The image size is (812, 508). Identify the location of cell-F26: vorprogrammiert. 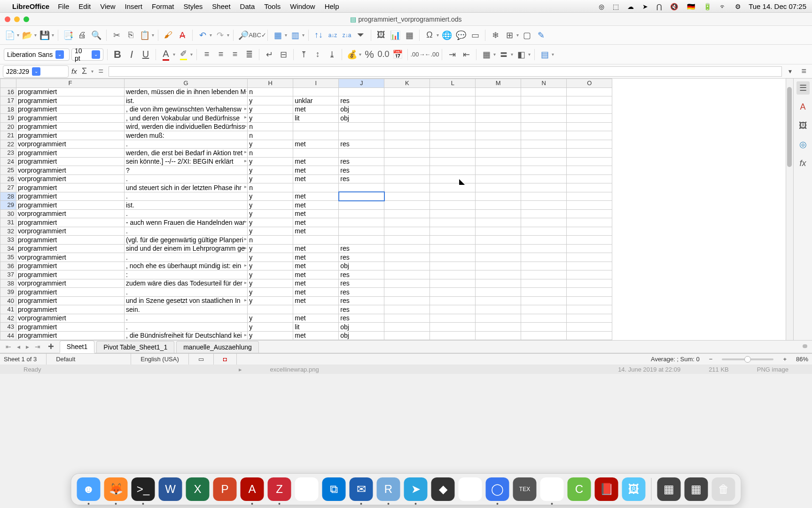
(70, 179).